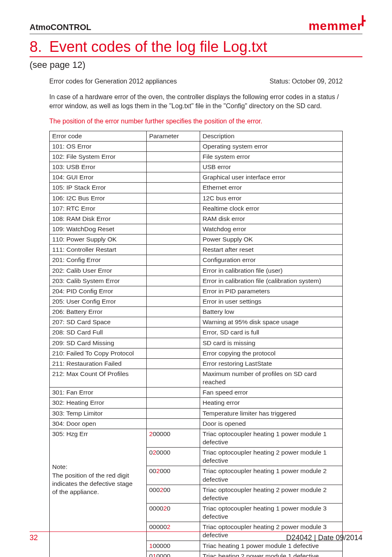  What do you see at coordinates (98, 281) in the screenshot?
I see `cell-error-code: 203: Calib System Error` at bounding box center [98, 281].